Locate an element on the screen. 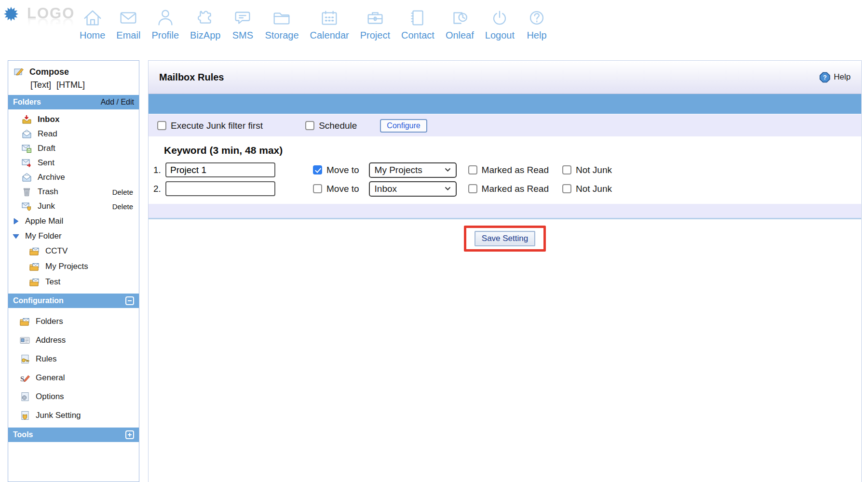 The image size is (868, 482). sidebar-item-my-projects: My Projects is located at coordinates (73, 267).